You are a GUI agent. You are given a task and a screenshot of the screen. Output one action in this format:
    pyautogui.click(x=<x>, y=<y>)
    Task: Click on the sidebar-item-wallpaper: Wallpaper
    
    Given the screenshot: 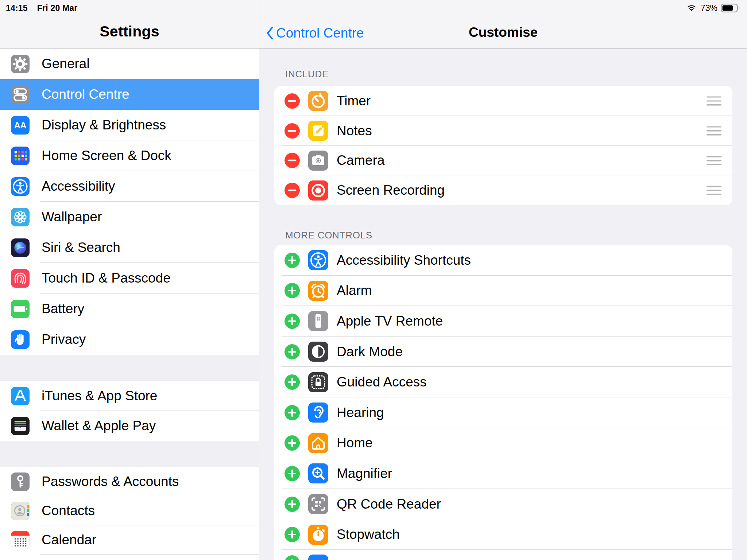 What is the action you would take?
    pyautogui.click(x=129, y=217)
    